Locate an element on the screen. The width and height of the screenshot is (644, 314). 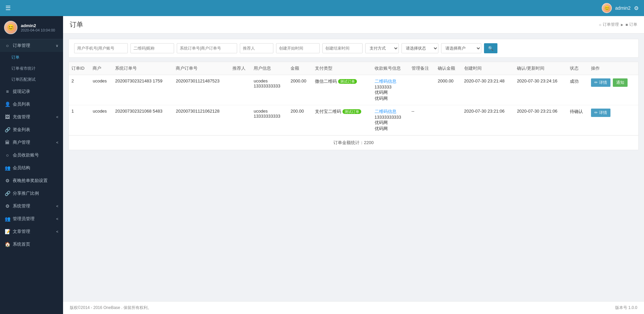
sidebar-merchant-label: 商户管理 is located at coordinates (21, 142).